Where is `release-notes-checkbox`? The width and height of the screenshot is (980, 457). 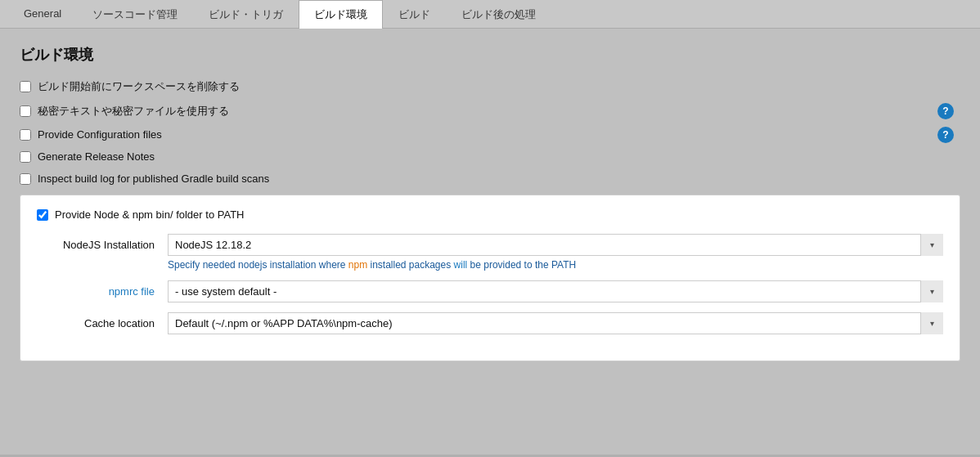 release-notes-checkbox is located at coordinates (25, 157).